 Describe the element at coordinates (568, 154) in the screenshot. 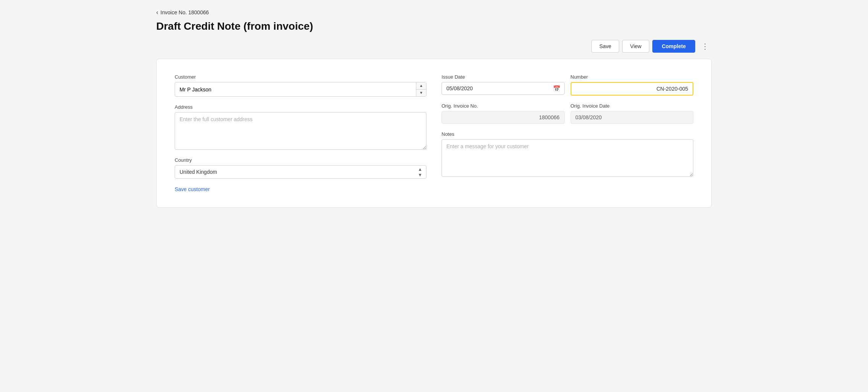

I see `notes-field-group: Notes` at that location.